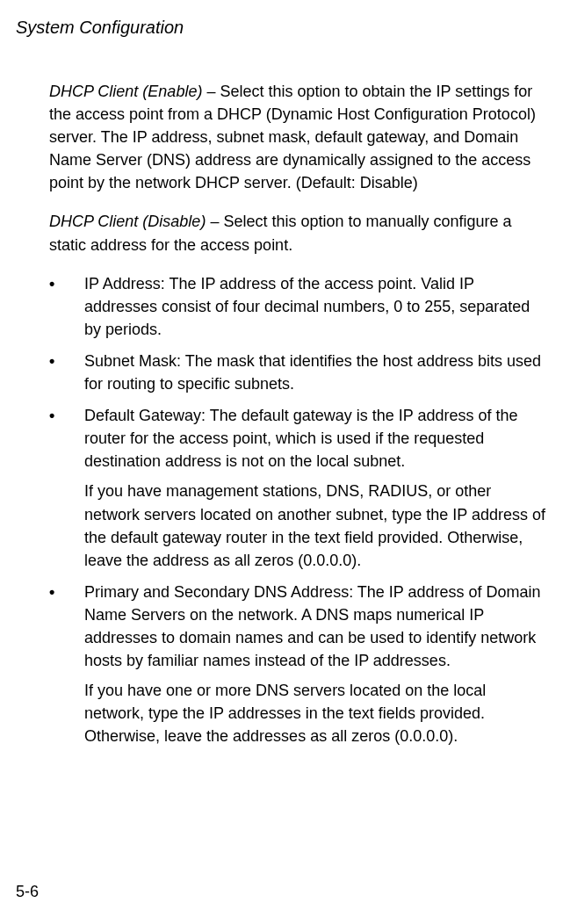 The image size is (570, 924). Describe the element at coordinates (27, 892) in the screenshot. I see `page-number: 5-6` at that location.